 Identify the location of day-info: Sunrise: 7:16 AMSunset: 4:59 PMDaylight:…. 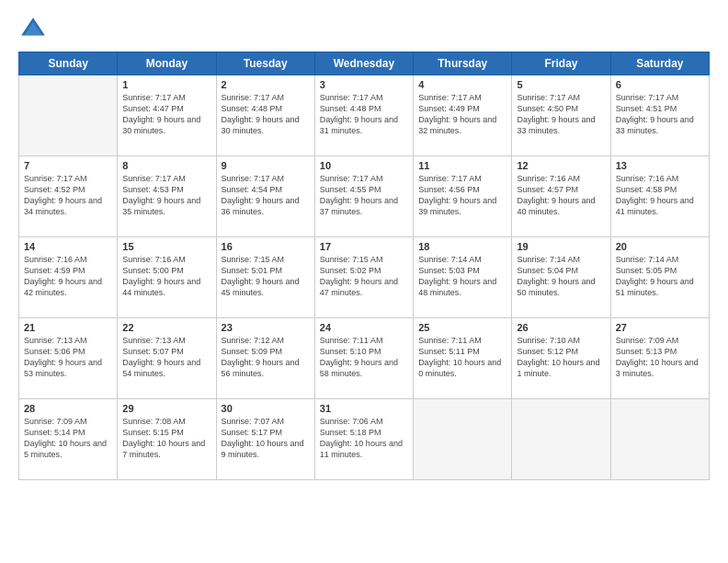
(68, 276).